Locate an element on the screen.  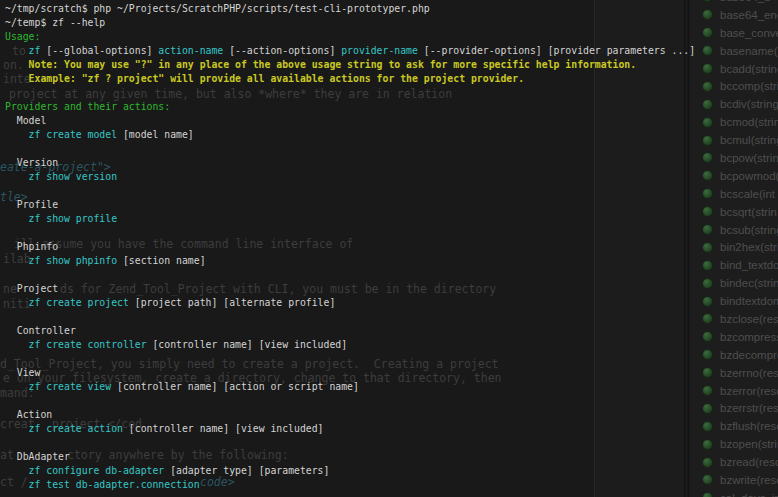
function-list-item: bind_textdo is located at coordinates (734, 265).